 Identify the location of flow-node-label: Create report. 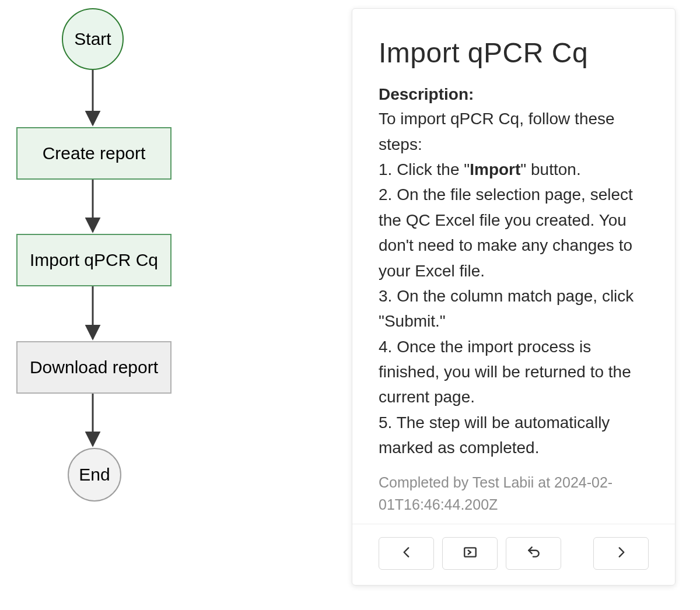
(94, 153).